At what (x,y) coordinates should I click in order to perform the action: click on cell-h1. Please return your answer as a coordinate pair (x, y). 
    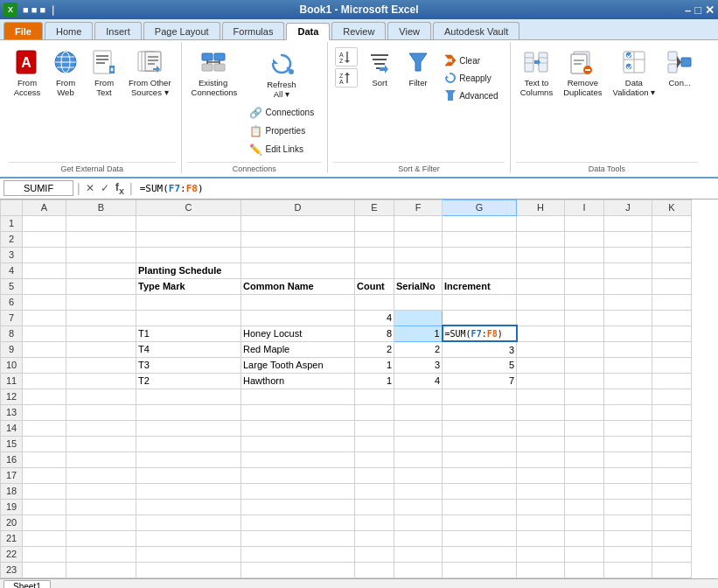
    Looking at the image, I should click on (540, 223).